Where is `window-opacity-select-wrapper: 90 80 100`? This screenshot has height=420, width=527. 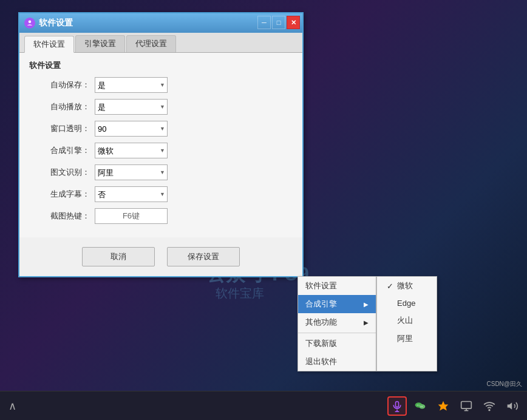
window-opacity-select-wrapper: 90 80 100 is located at coordinates (131, 129).